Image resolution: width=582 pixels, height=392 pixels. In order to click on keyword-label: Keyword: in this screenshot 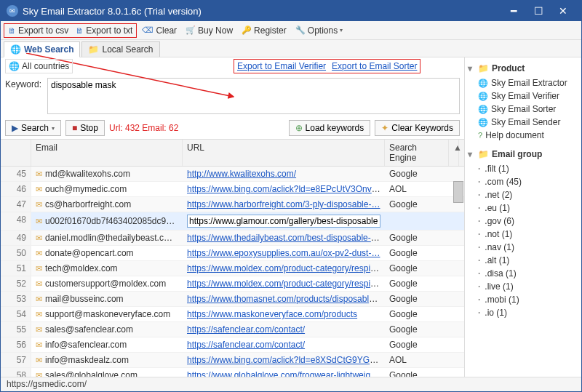, I will do `click(25, 96)`.